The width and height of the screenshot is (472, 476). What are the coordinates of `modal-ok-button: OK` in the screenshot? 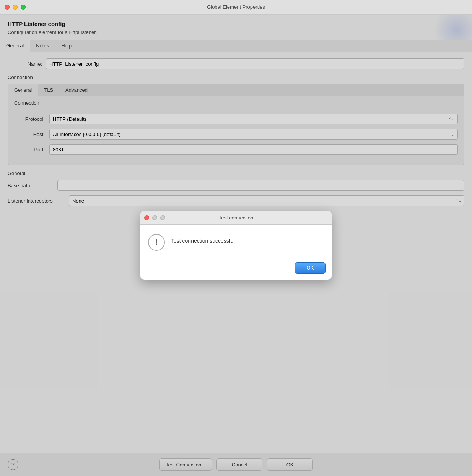 It's located at (310, 268).